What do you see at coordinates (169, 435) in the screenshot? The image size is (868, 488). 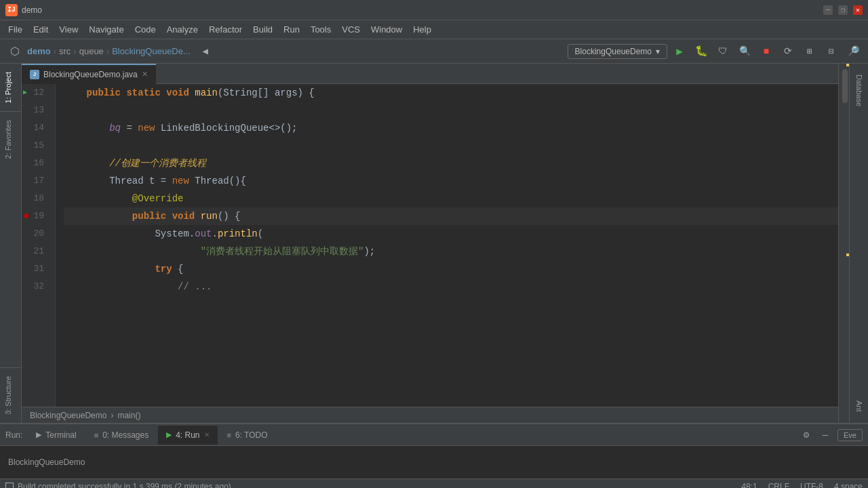 I see `run-tab-icon: ▶` at bounding box center [169, 435].